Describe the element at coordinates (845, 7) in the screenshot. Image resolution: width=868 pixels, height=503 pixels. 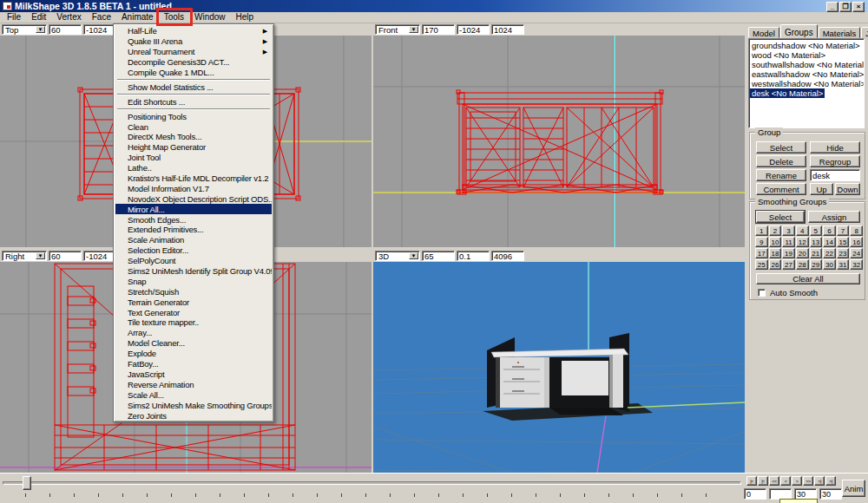
I see `restore-button: ❐` at that location.